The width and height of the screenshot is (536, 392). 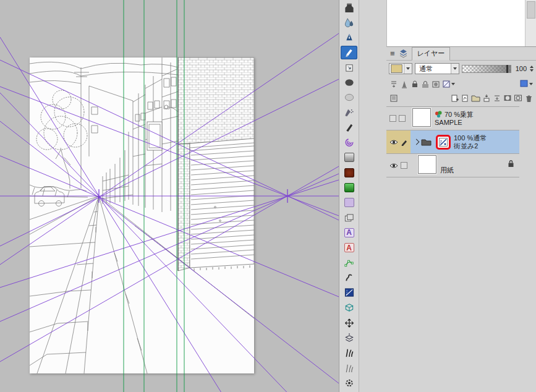 What do you see at coordinates (349, 308) in the screenshot?
I see `perspective-grid-tool-button` at bounding box center [349, 308].